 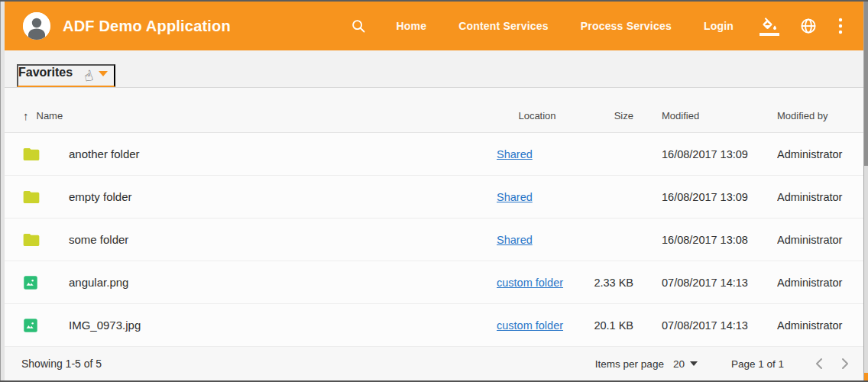 I want to click on next-page-button, so click(x=845, y=364).